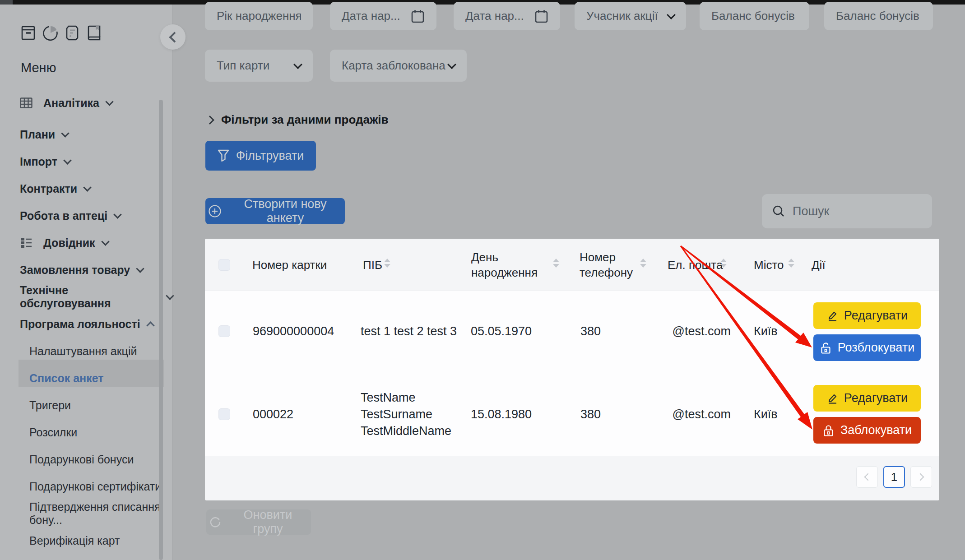  I want to click on sidebar-subitem-gift-certificates: Подарункові сертифікати, so click(87, 486).